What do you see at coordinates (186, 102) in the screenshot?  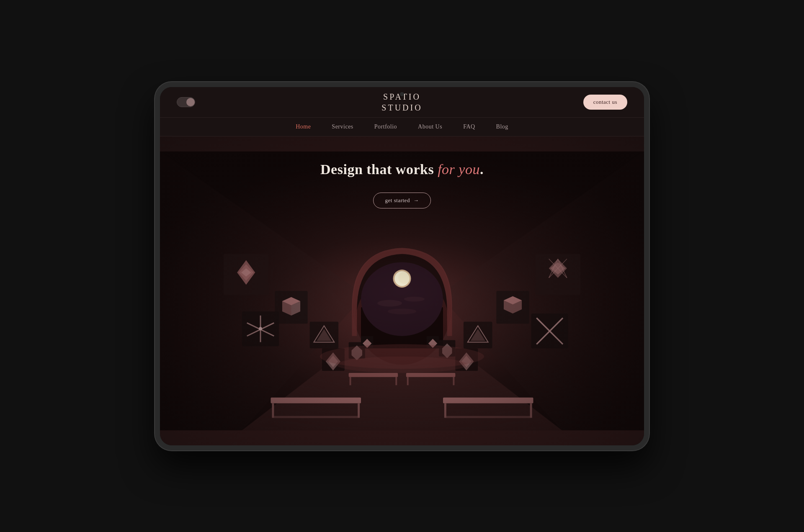 I see `header-left` at bounding box center [186, 102].